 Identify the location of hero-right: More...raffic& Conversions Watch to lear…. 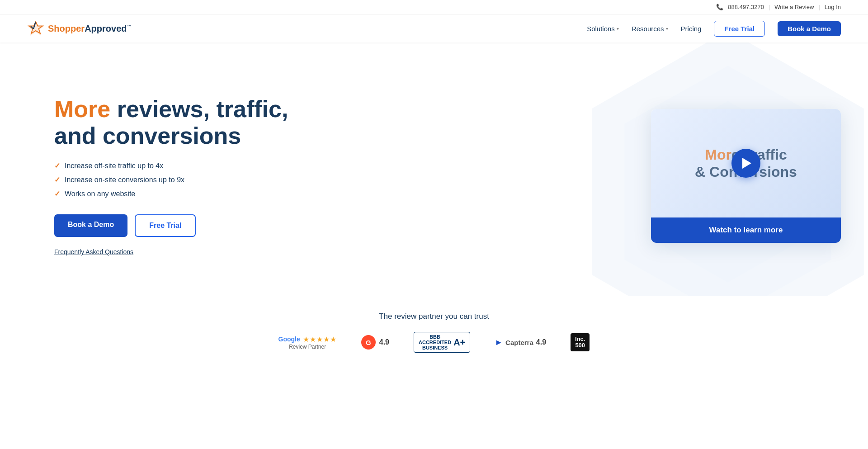
(746, 176).